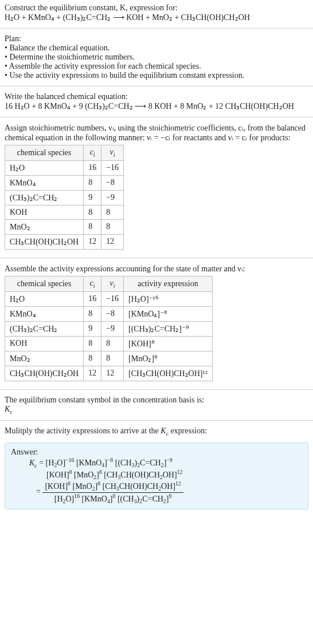 The width and height of the screenshot is (313, 644). I want to click on cell: [MnO₂]⁸, so click(169, 358).